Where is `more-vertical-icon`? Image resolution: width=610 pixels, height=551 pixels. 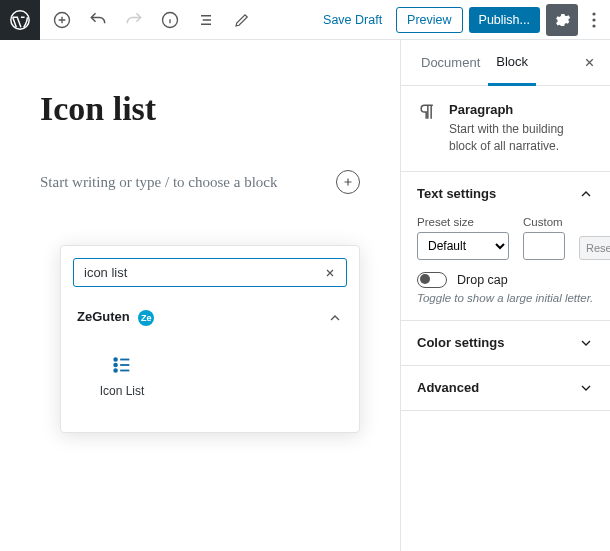
more-vertical-icon is located at coordinates (594, 20).